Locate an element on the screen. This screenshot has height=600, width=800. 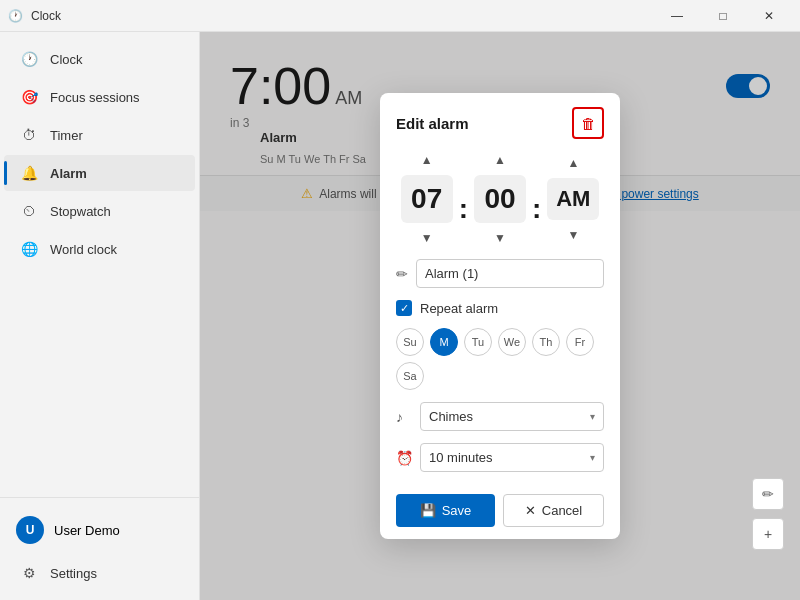
minutes-display: 00 is located at coordinates (500, 199).